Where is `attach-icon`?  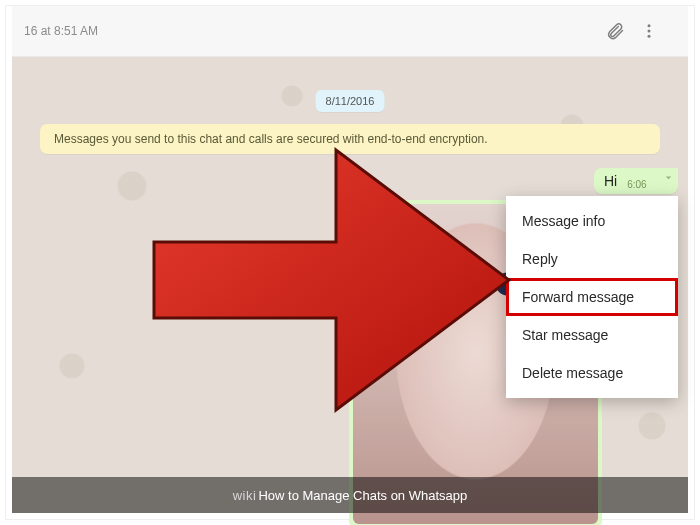 attach-icon is located at coordinates (615, 31).